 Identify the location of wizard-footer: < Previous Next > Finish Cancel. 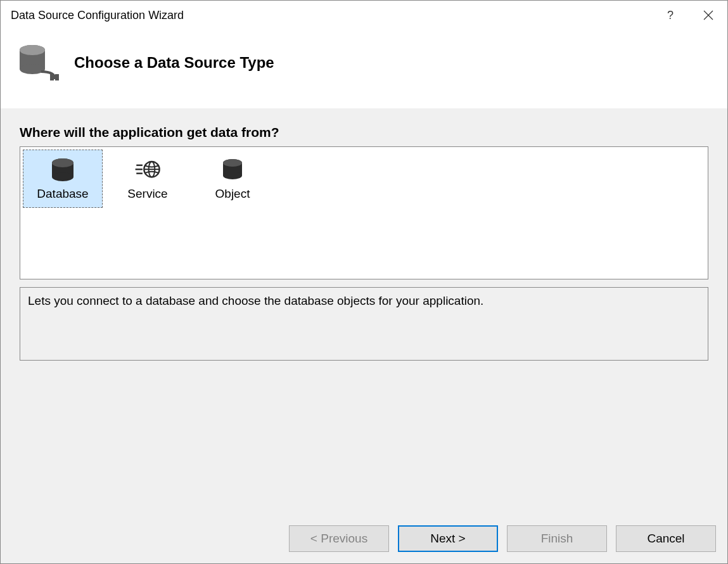
(364, 539).